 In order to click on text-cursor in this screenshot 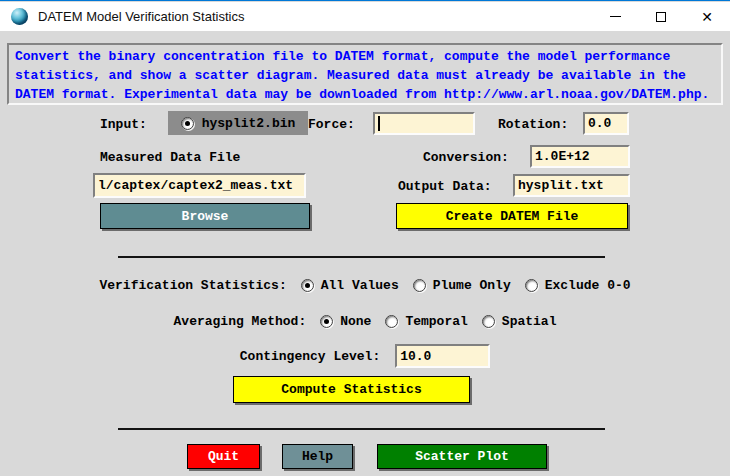, I will do `click(379, 124)`.